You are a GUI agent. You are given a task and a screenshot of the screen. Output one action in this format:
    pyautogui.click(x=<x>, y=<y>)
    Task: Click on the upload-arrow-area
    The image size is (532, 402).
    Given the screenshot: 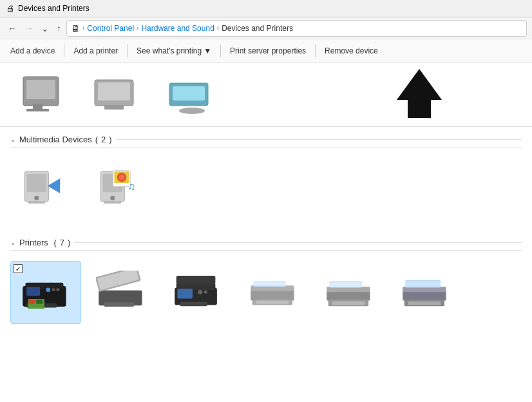 What is the action you would take?
    pyautogui.click(x=419, y=93)
    